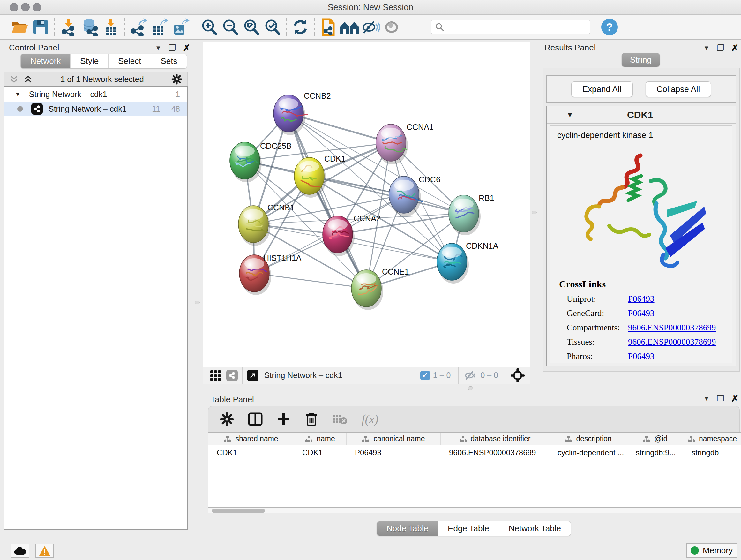 This screenshot has height=560, width=741. Describe the element at coordinates (197, 302) in the screenshot. I see `left-splitter-handle` at that location.